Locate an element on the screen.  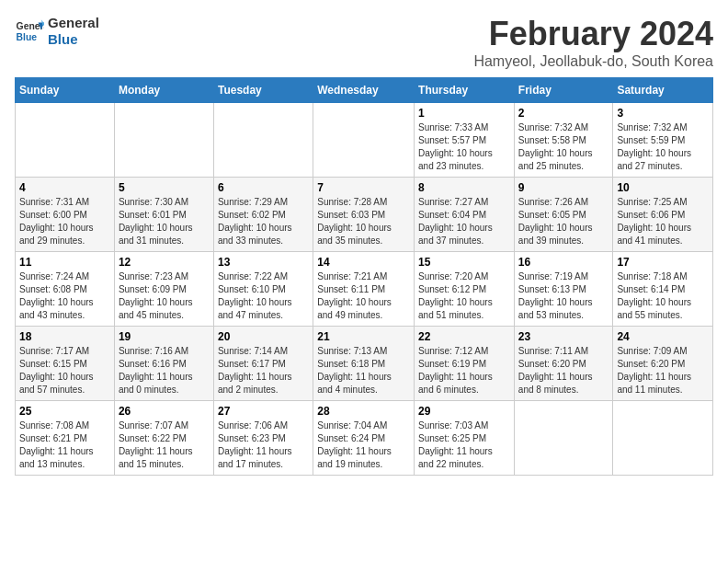
calendar-cell: 1Sunrise: 7:33 AM Sunset: 5:57 PM Daylig… is located at coordinates (465, 140).